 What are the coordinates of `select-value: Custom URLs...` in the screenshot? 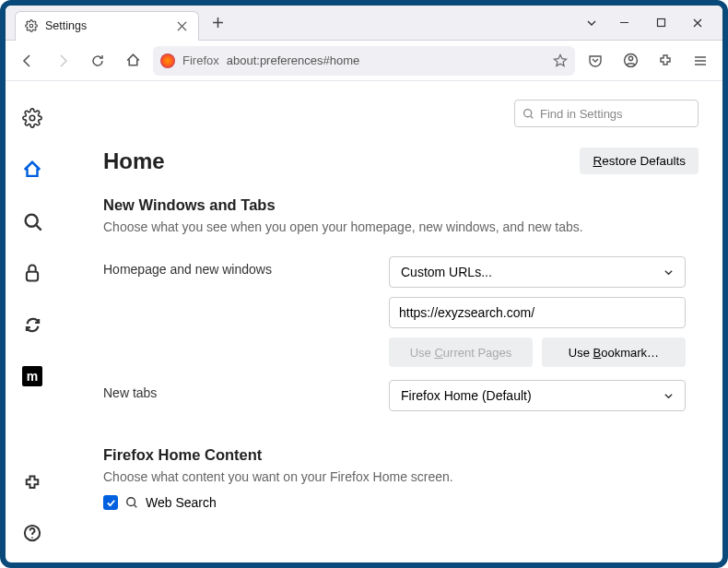 It's located at (446, 272).